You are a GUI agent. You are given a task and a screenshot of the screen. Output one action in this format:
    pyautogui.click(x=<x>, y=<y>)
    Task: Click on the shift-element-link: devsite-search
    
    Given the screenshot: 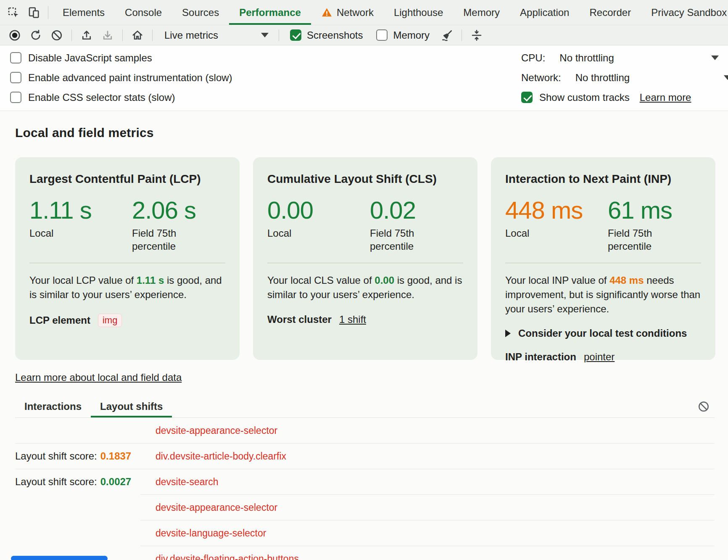 What is the action you would take?
    pyautogui.click(x=187, y=482)
    